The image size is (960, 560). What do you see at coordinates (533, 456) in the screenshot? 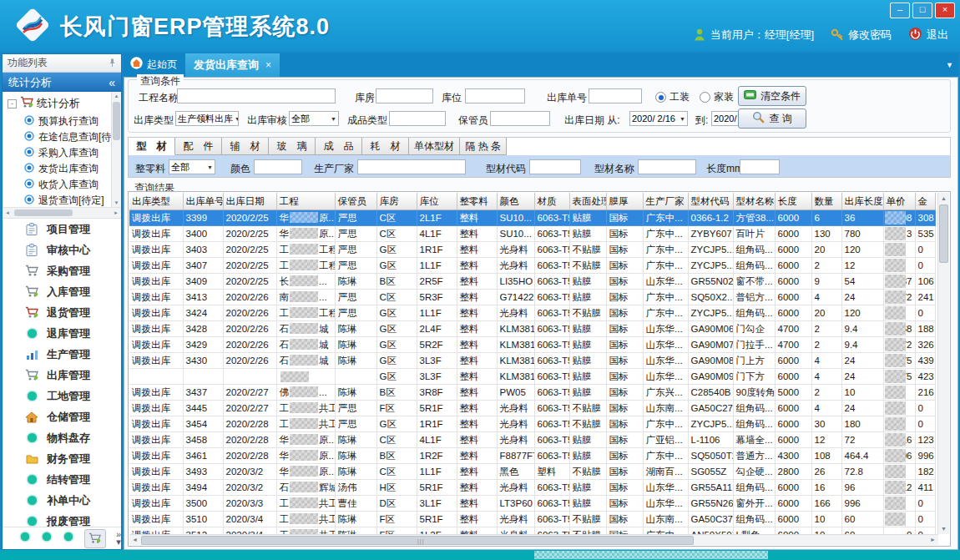
I see `table-row: 调拨出库34612020/2/28华原...陈琳B区1R2F整料F8877FT6…` at bounding box center [533, 456].